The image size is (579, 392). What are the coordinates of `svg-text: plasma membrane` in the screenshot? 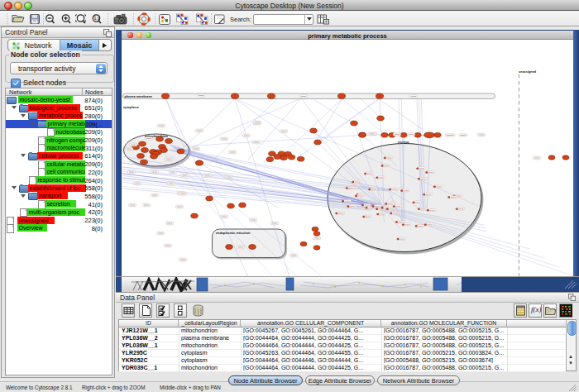 It's located at (139, 97).